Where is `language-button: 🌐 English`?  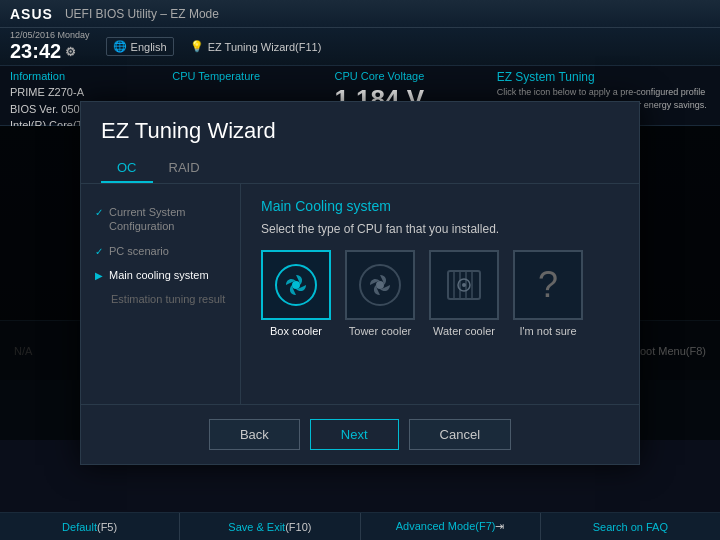 language-button: 🌐 English is located at coordinates (140, 46).